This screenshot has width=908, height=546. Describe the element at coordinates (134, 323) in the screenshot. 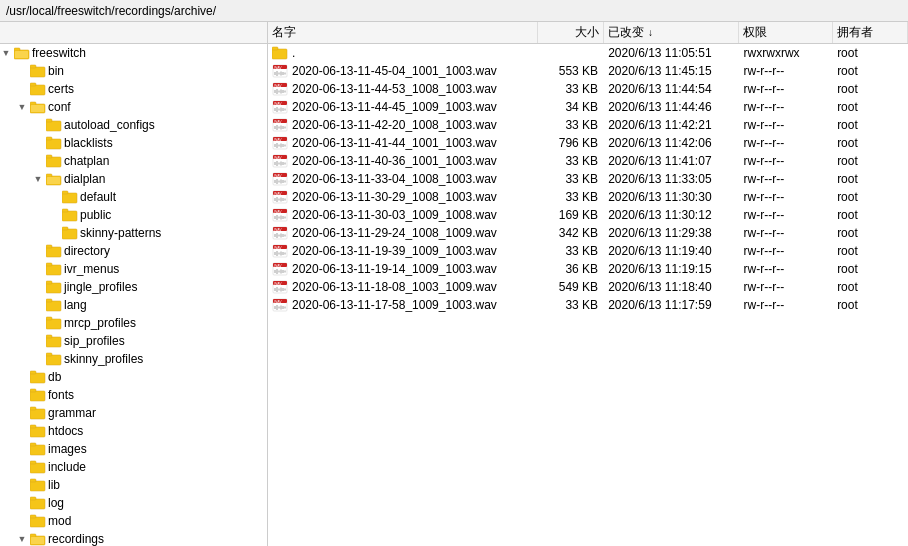

I see `tree-node-mrcp_profiles: mrcp_profiles` at that location.